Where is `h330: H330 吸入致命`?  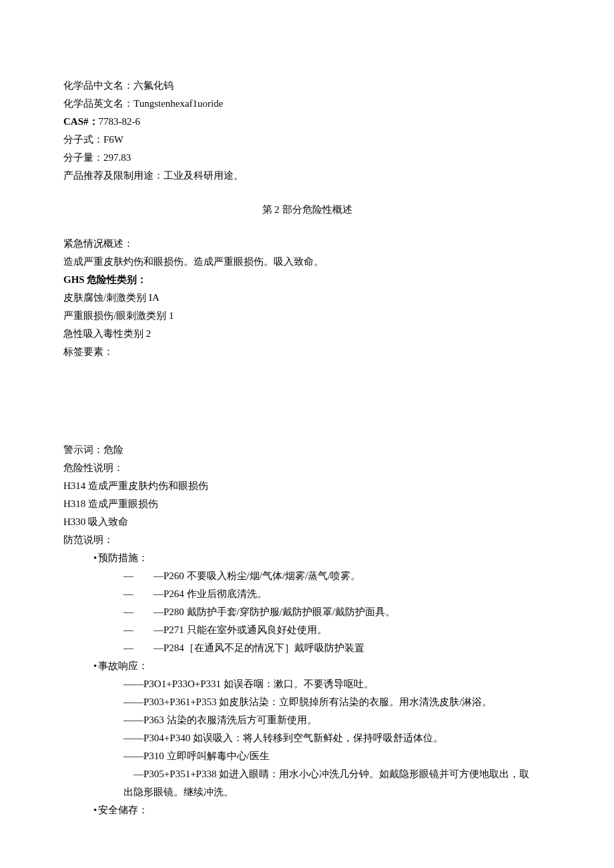 h330: H330 吸入致命 is located at coordinates (307, 522).